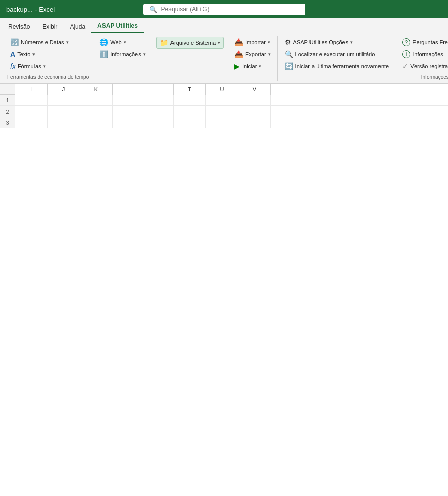 The image size is (448, 496). Describe the element at coordinates (222, 123) in the screenshot. I see `cell-U3` at that location.